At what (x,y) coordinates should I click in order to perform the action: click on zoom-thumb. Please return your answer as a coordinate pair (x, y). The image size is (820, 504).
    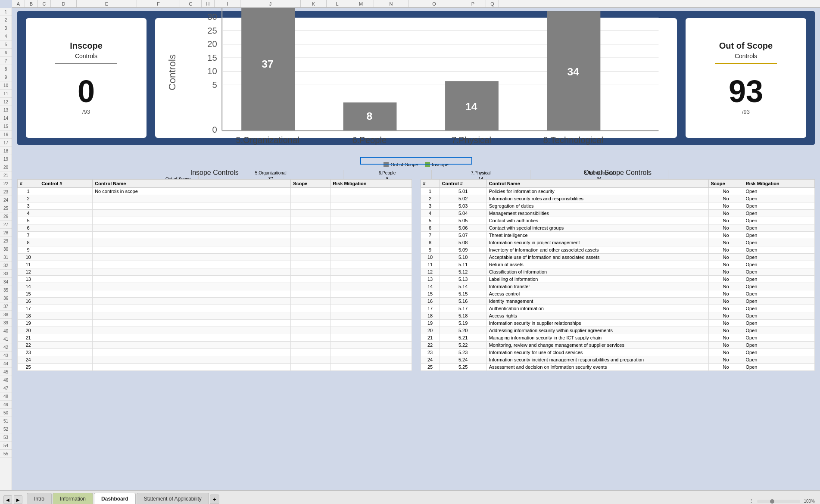
    Looking at the image, I should click on (772, 501).